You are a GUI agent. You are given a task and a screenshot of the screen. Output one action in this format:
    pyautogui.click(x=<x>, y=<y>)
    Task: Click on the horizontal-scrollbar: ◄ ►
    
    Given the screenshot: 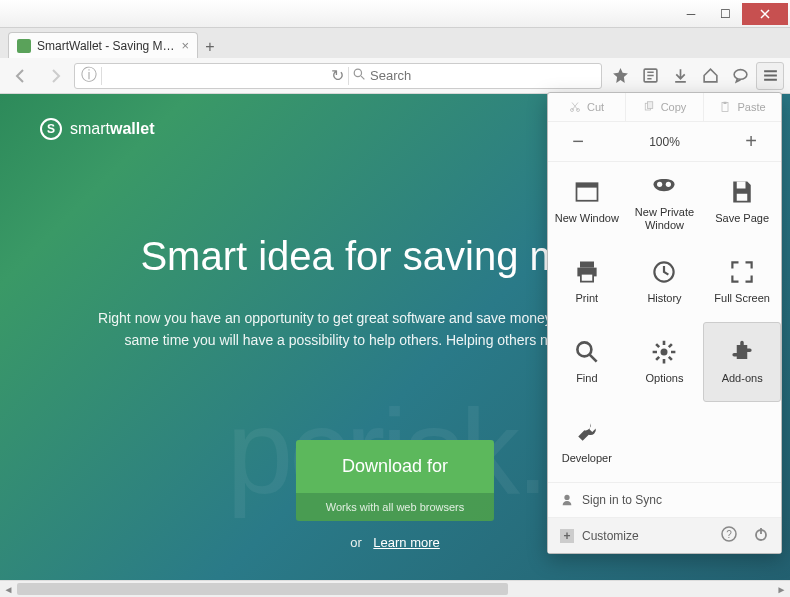 What is the action you would take?
    pyautogui.click(x=395, y=588)
    